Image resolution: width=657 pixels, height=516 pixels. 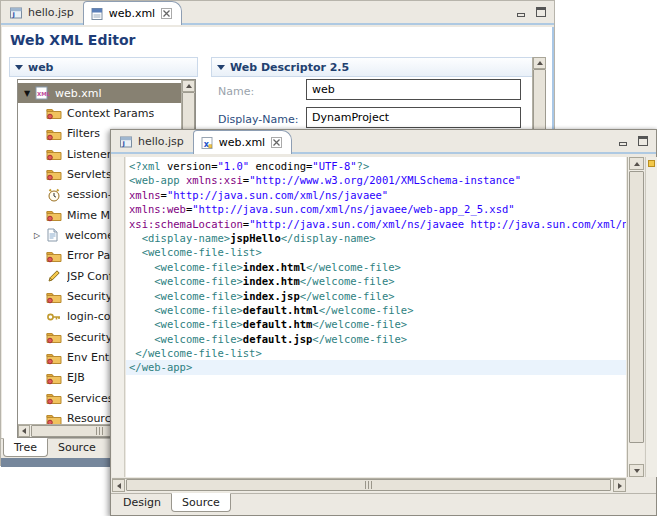 I want to click on name-input: web, so click(x=414, y=90).